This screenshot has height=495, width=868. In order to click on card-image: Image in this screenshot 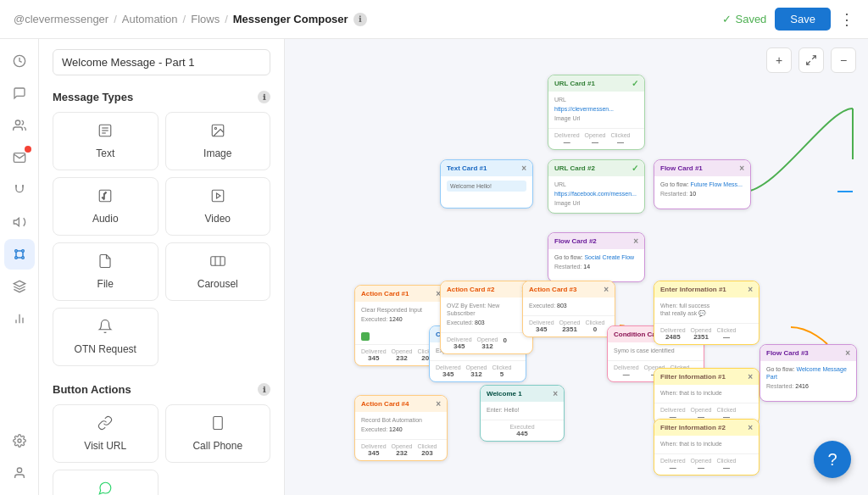, I will do `click(219, 141)`.